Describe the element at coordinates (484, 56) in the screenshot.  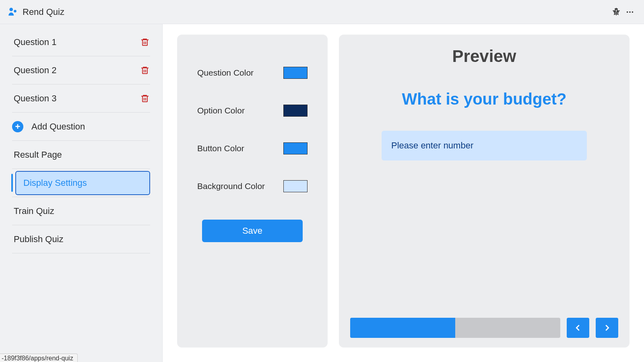
I see `preview-title: Preview` at that location.